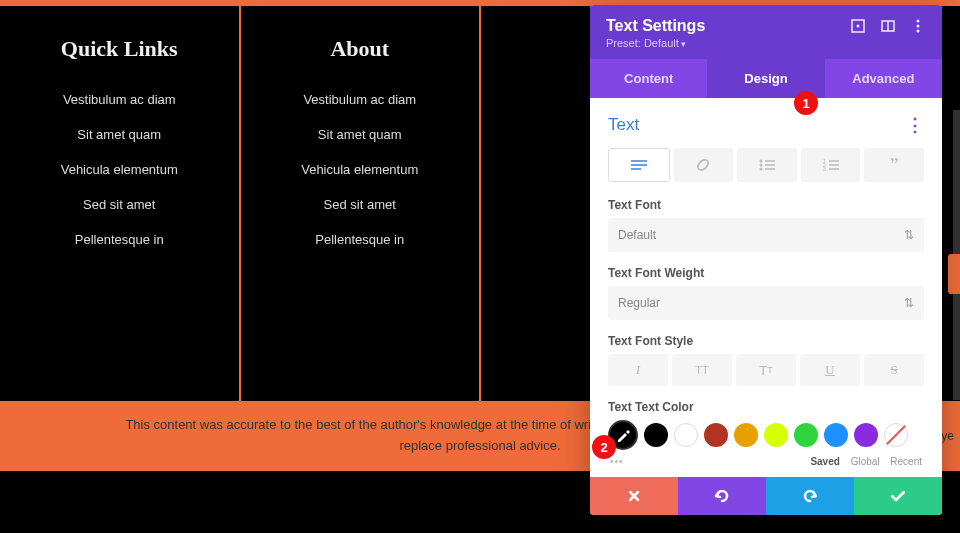  Describe the element at coordinates (898, 496) in the screenshot. I see `save-button` at that location.